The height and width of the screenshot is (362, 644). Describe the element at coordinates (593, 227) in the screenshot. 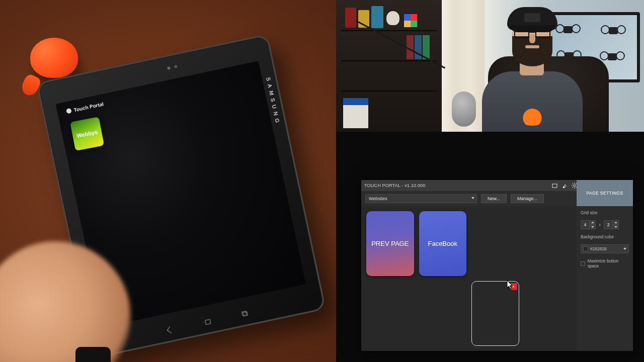

I see `grid-cols-down` at that location.